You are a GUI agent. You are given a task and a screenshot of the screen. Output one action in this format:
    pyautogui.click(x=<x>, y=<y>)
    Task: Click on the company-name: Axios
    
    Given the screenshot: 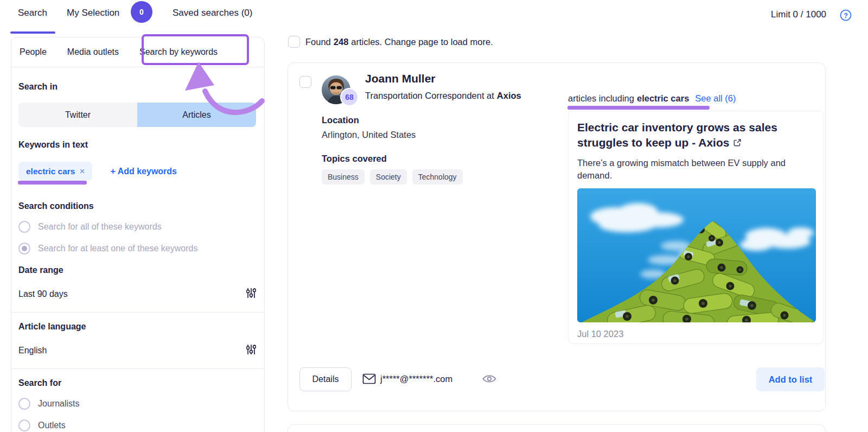 What is the action you would take?
    pyautogui.click(x=509, y=96)
    